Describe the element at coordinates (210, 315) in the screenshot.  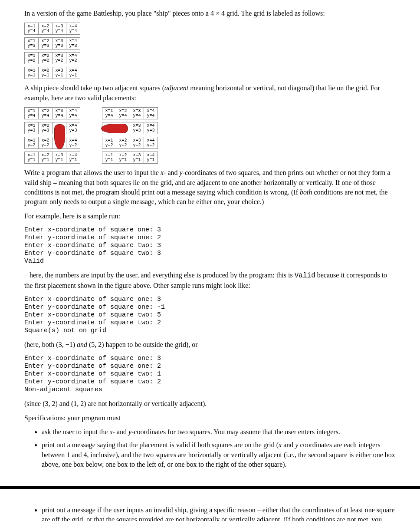
I see `sample-run-2: Enter x-coordinate of square one: 3 Ente…` at that location.